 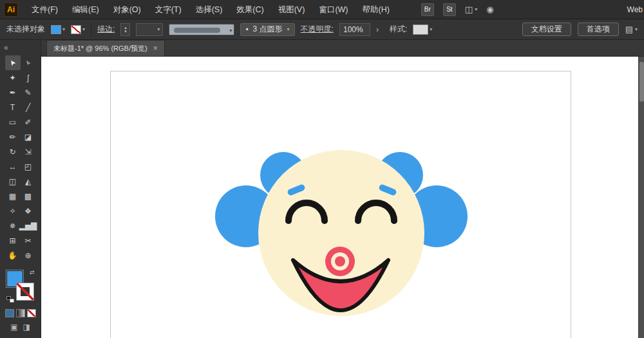 I want to click on symbol-sprayer-tool: ✵, so click(x=13, y=225).